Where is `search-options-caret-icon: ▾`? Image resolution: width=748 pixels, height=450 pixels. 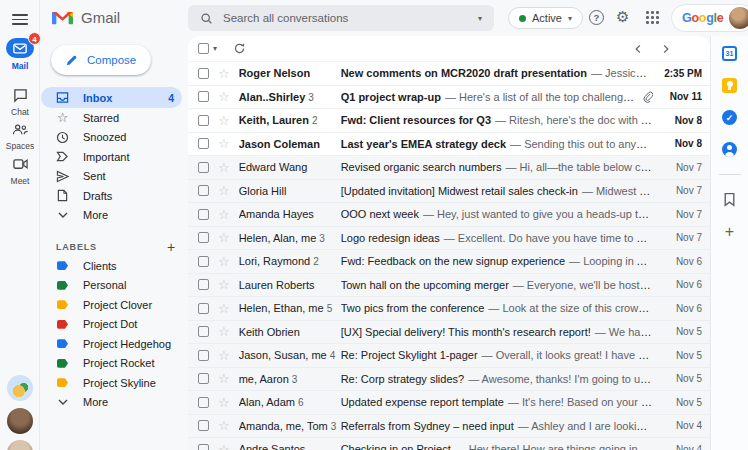 search-options-caret-icon: ▾ is located at coordinates (480, 18).